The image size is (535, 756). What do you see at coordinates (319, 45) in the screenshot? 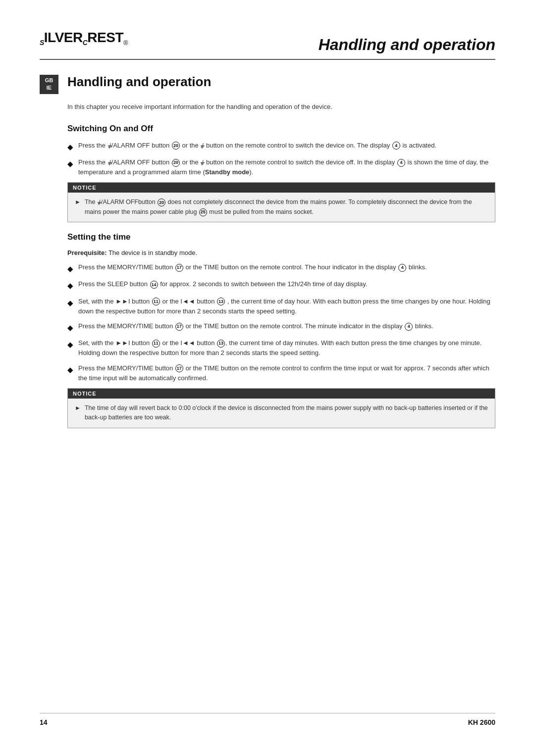
I see `header-title: Handling and operation` at bounding box center [319, 45].